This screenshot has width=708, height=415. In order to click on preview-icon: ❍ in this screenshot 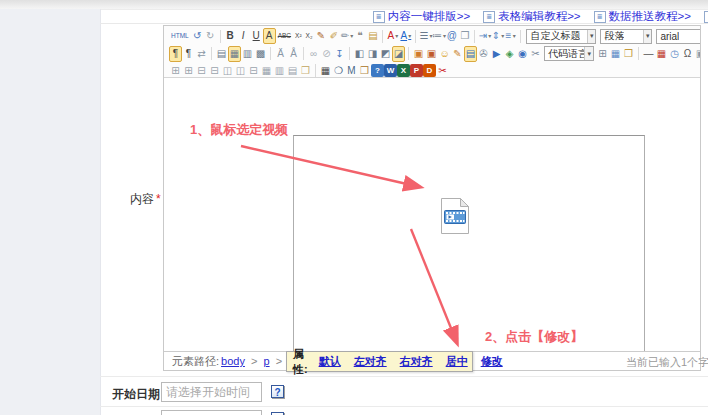, I will do `click(338, 71)`.